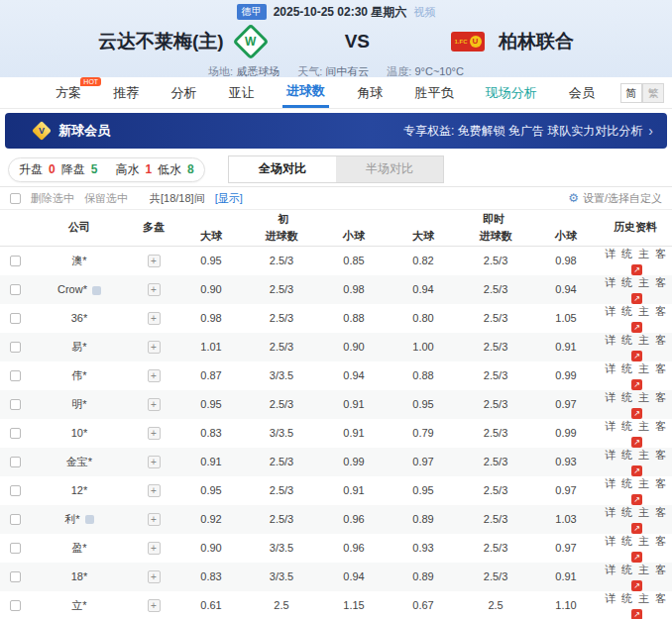 The height and width of the screenshot is (619, 672). Describe the element at coordinates (424, 12) in the screenshot. I see `video-link: 视频` at that location.